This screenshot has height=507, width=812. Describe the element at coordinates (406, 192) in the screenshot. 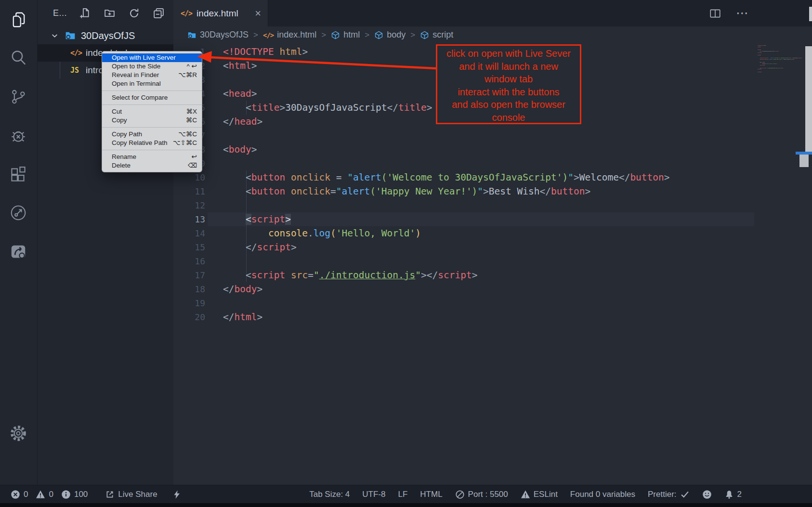

I see `code-text: <button onclick="alert('Happy New Year!'…` at that location.